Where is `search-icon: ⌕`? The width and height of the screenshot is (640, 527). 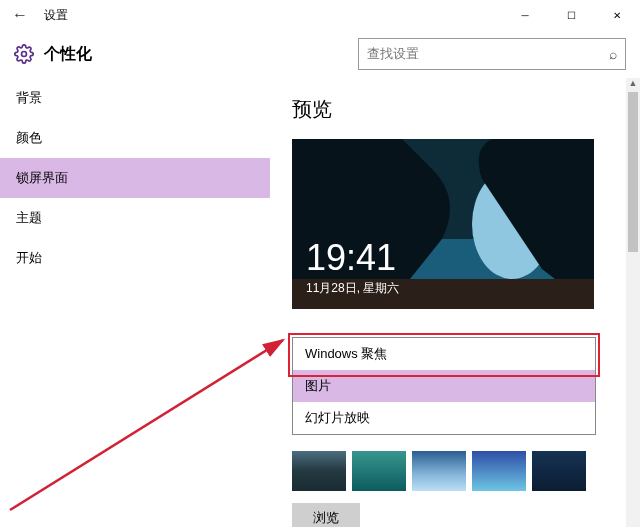
search-icon: ⌕ is located at coordinates (613, 54).